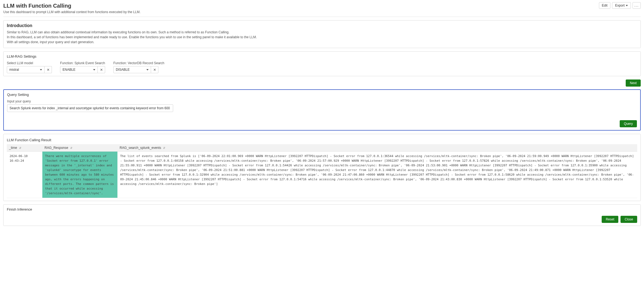  I want to click on results-col-resp: RAG_Response ⇵, so click(80, 148).